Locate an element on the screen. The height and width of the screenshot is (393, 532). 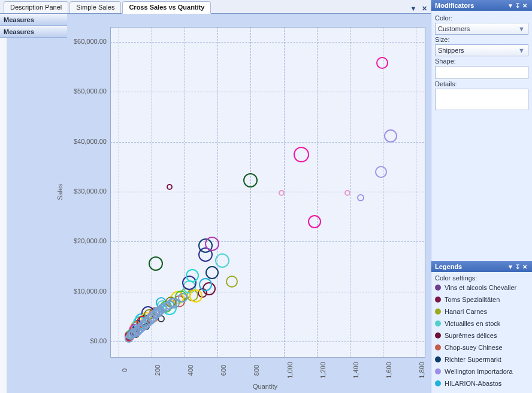
legend-item: HILARION-Abastos is located at coordinates (482, 383).